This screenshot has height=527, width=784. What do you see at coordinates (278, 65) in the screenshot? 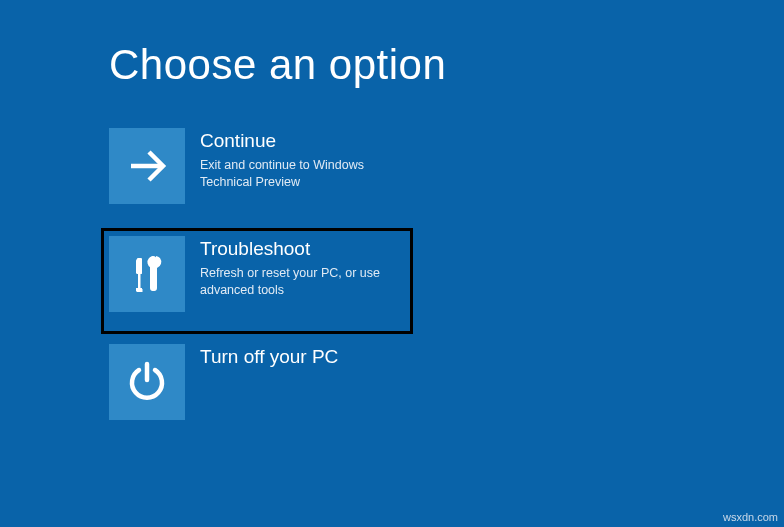
I see `page-title: Choose an option` at bounding box center [278, 65].